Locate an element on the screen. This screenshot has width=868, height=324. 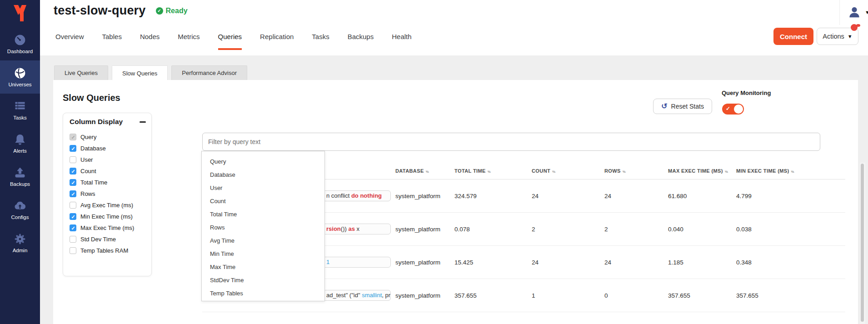
cell-min: 0.038 is located at coordinates (791, 229).